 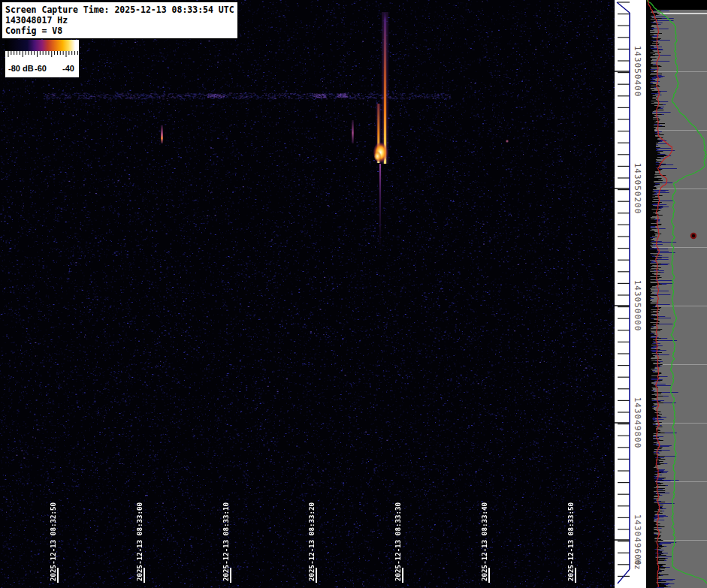 I want to click on color-scale-legend: -80 dB-60-40, so click(x=42, y=59).